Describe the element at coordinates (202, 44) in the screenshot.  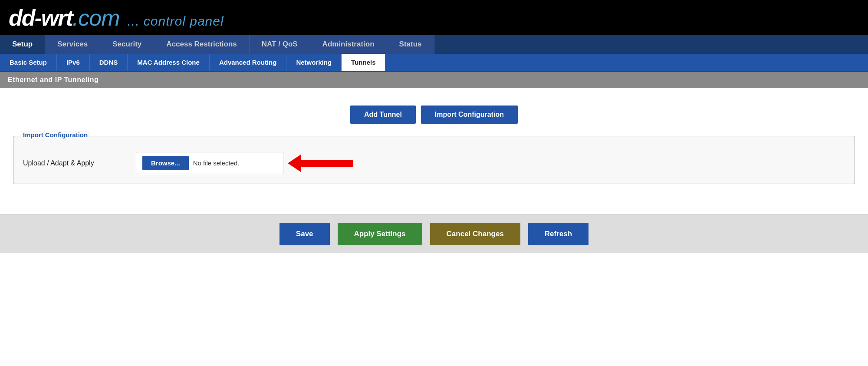
I see `primary-tab-access-restrictions: Access Restrictions` at that location.